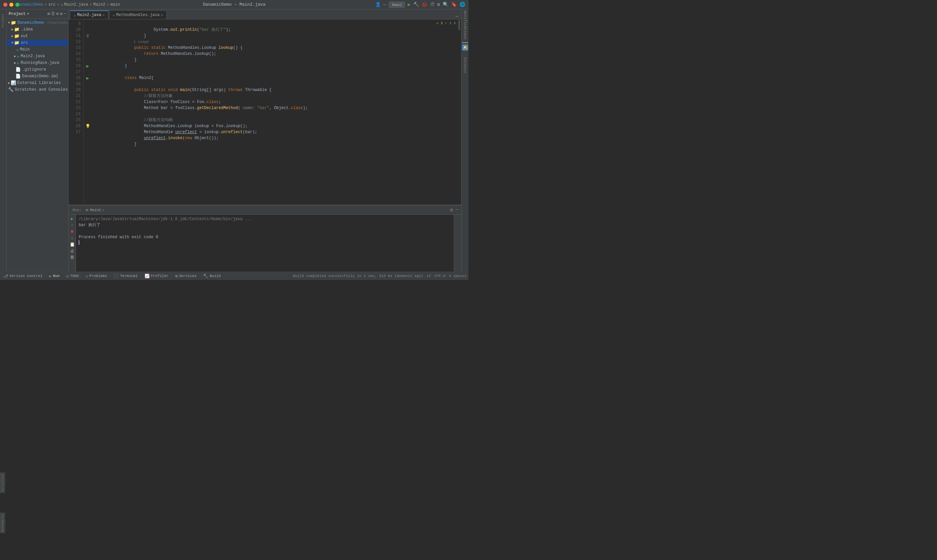 Image resolution: width=937 pixels, height=560 pixels. Describe the element at coordinates (212, 276) in the screenshot. I see `toolbar-build: 🔨 Build` at that location.